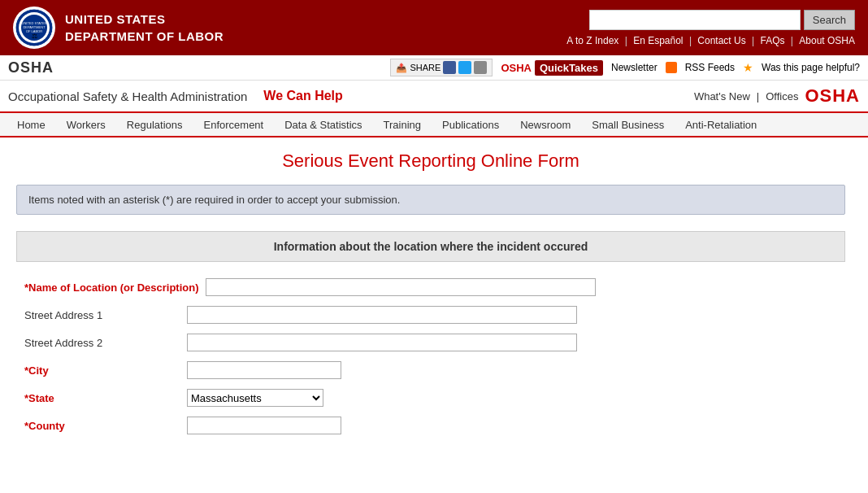 The height and width of the screenshot is (493, 868). Describe the element at coordinates (255, 398) in the screenshot. I see `state-select: AlabamaAlaskaArizonaArkansasCaliforniaCo…` at that location.